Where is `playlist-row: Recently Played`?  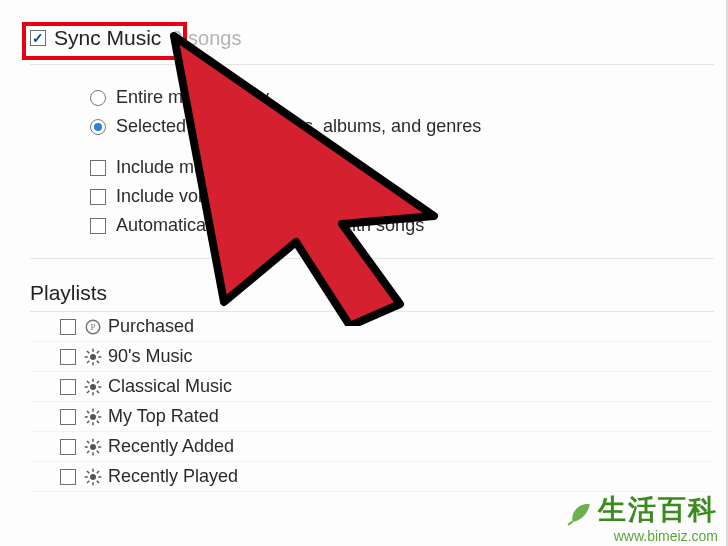 playlist-row: Recently Played is located at coordinates (372, 477).